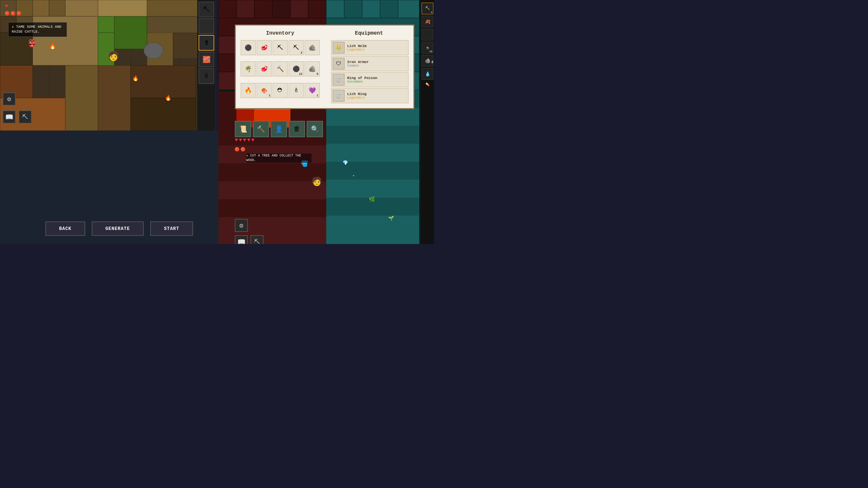  What do you see at coordinates (206, 76) in the screenshot?
I see `torch-icon: 🕯` at bounding box center [206, 76].